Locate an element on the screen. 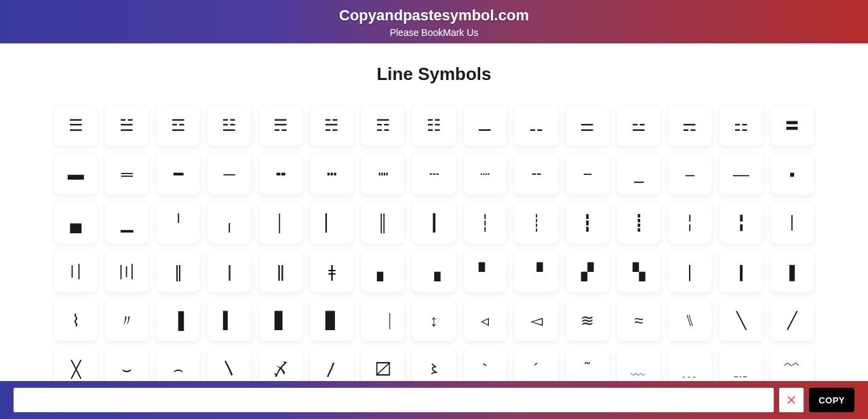 The image size is (868, 419). symbol-tile: │ is located at coordinates (281, 223).